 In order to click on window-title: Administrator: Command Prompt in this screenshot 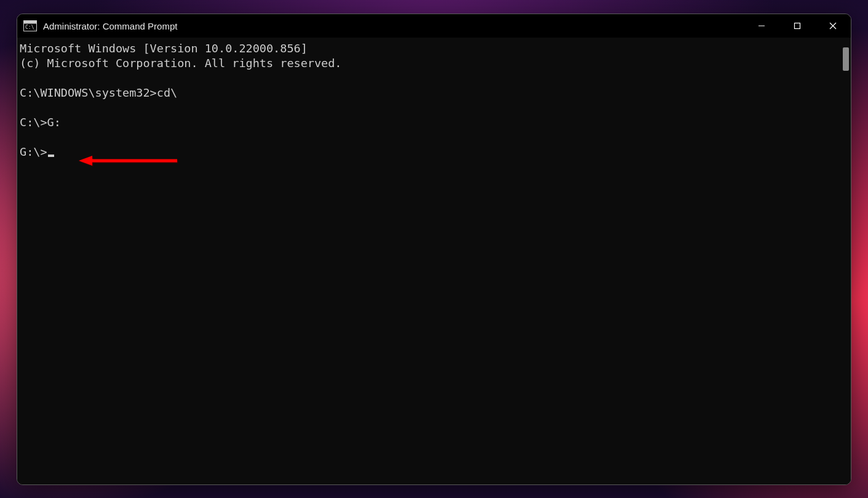, I will do `click(110, 26)`.